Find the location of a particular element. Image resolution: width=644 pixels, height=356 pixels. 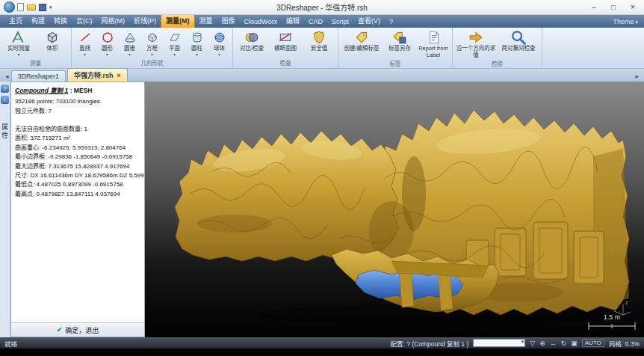

status-bar: 就绪 配置: ? (Compound 复制 1 ) AUTO 网格: 0.3% is located at coordinates (322, 343).